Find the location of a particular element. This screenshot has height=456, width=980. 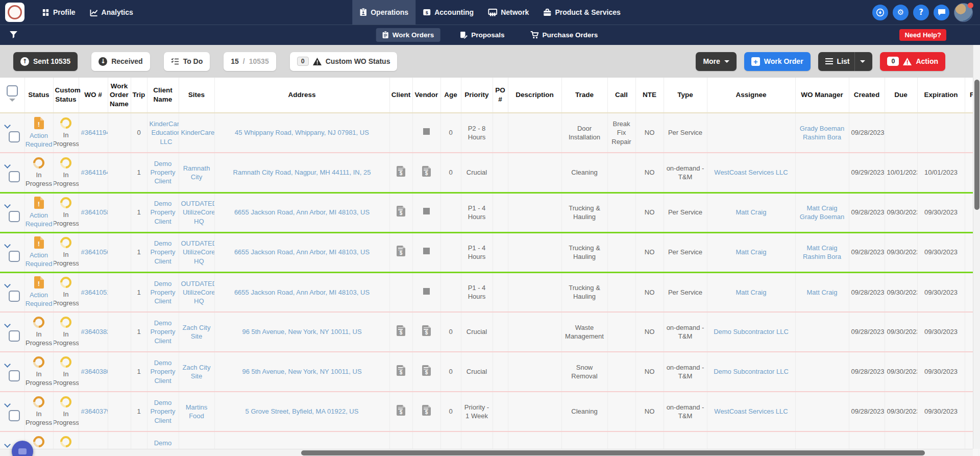

nav-operations: Operations is located at coordinates (384, 12).